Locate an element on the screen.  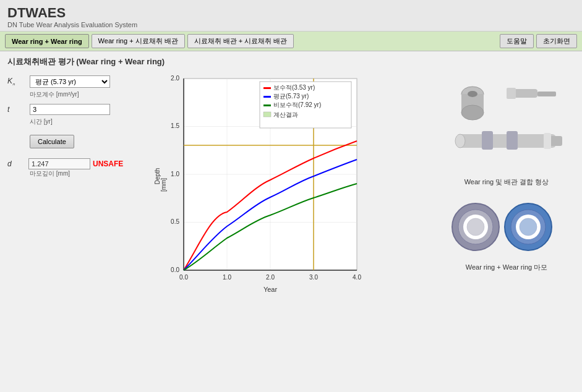
d-output is located at coordinates (59, 164).